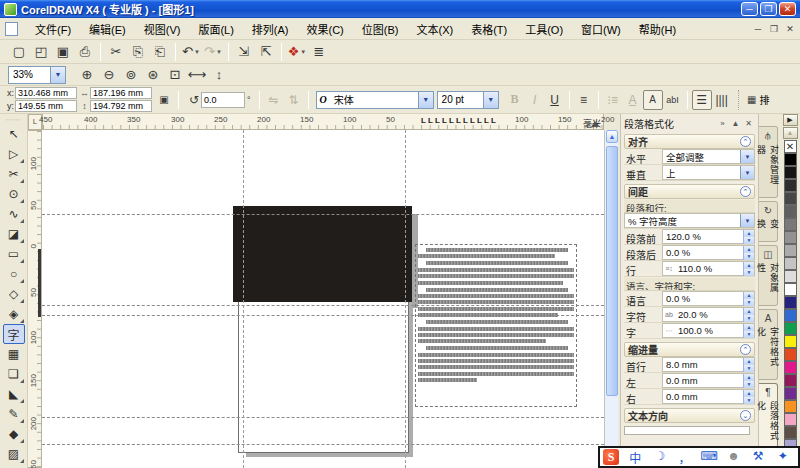  What do you see at coordinates (752, 100) in the screenshot?
I see `arrange-toolbar-icon: ▦` at bounding box center [752, 100].